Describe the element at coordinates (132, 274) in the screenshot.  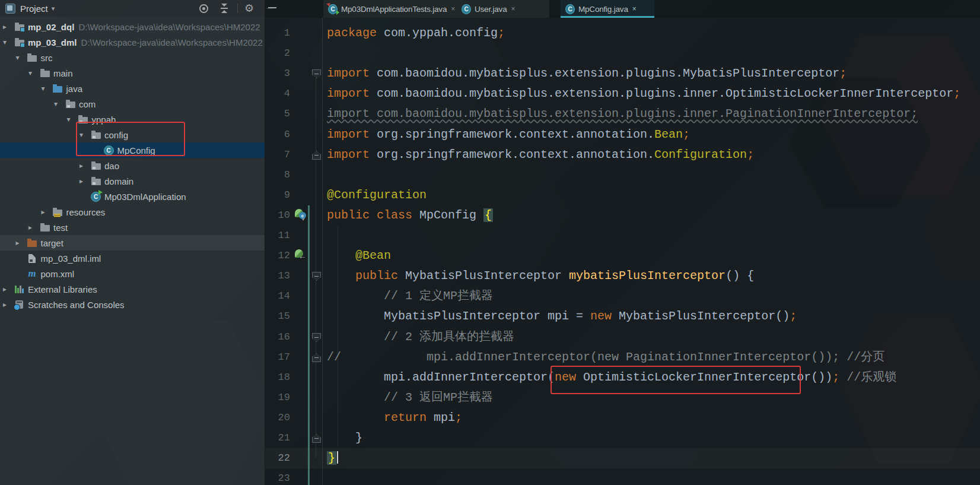
I see `tree-item-pom-xml: mpom.xml` at that location.